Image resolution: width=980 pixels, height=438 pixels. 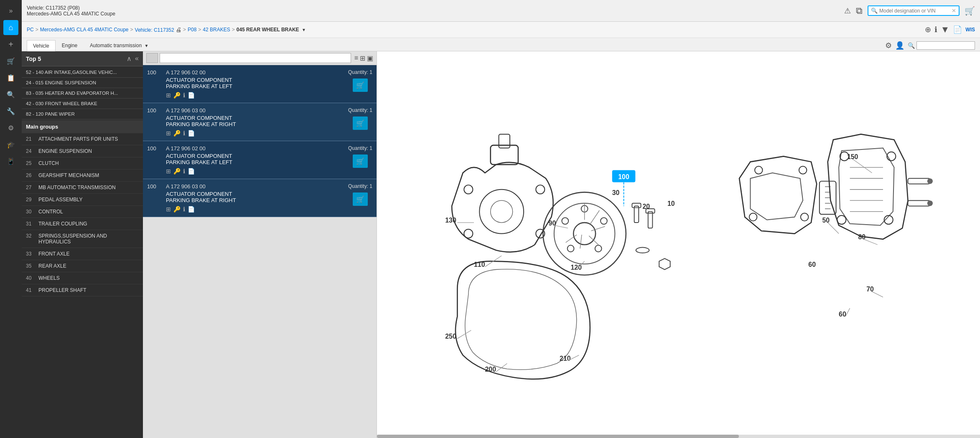 What do you see at coordinates (30, 30) in the screenshot?
I see `breadcrumb-pc: PC` at bounding box center [30, 30].